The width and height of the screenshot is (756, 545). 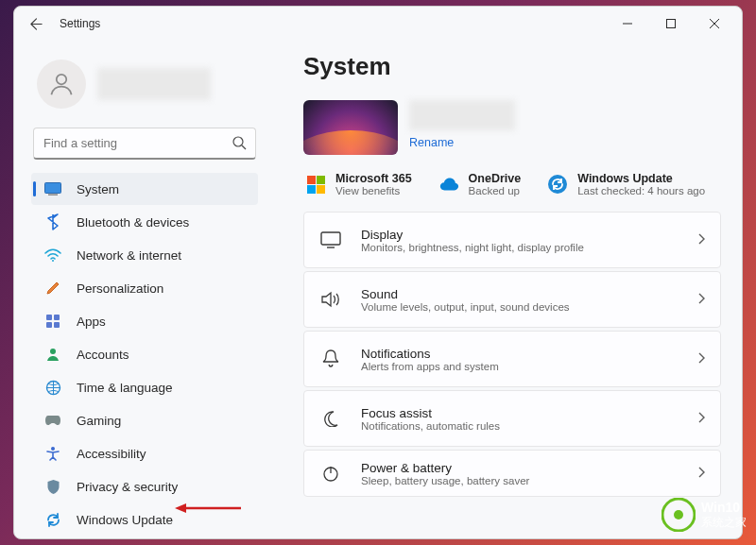 I want to click on update-status-icon, so click(x=558, y=184).